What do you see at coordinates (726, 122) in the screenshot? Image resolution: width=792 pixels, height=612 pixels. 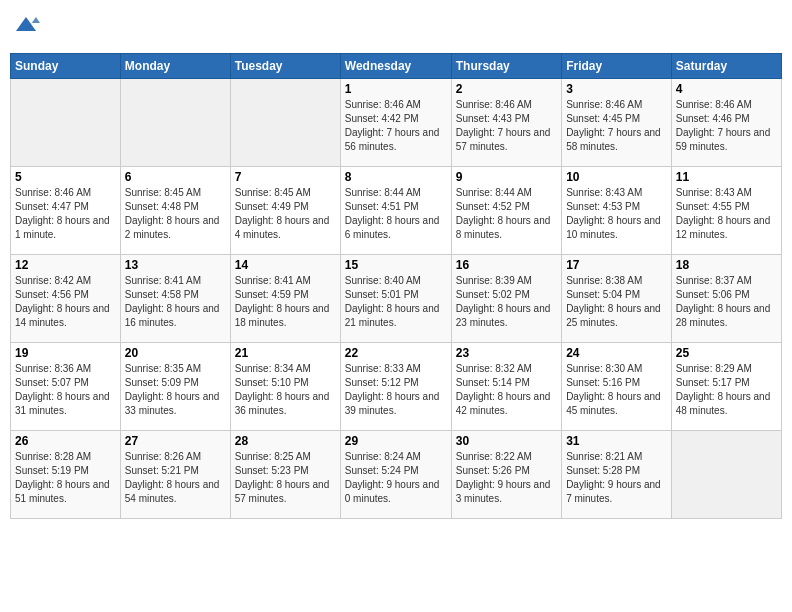 I see `calendar-cell: 4Sunrise: 8:46 AM Sunset: 4:46 PM Daylig…` at bounding box center [726, 122].